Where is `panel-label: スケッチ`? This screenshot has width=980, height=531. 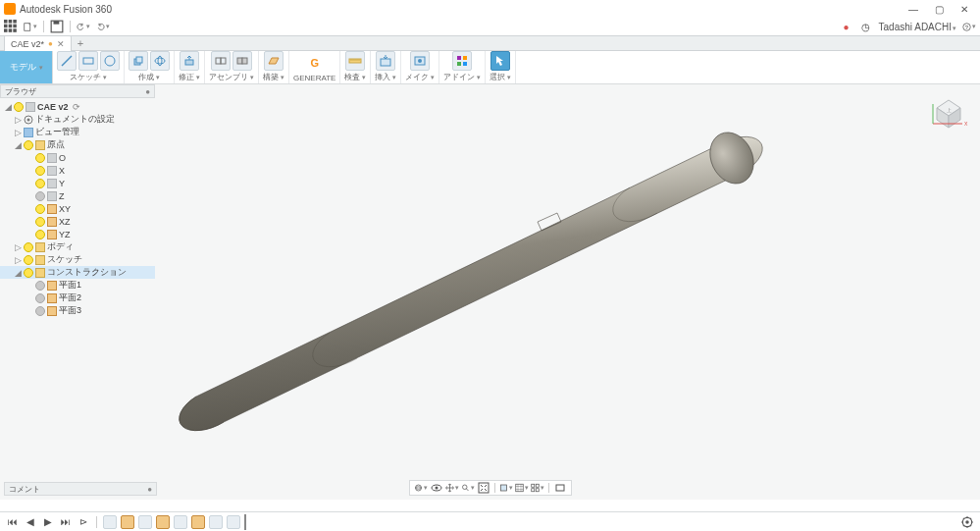 panel-label: スケッチ is located at coordinates (88, 77).